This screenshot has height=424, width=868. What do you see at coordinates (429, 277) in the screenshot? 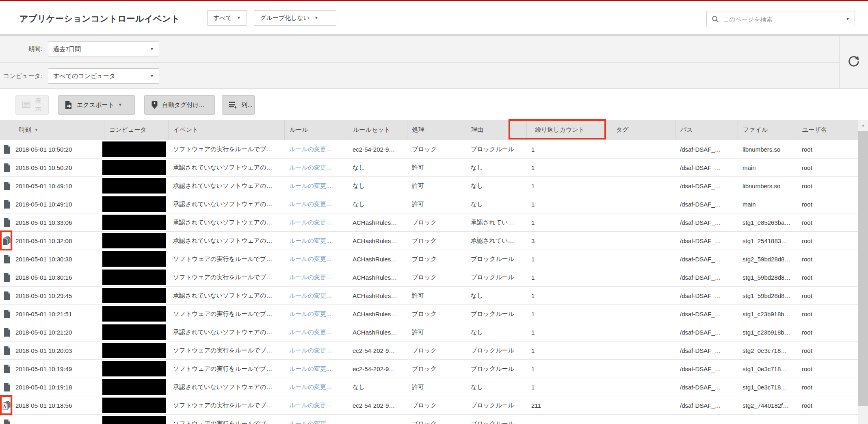
I see `table-row: 2018-05-01 10:30:16 ソフトウェアの実行をルールでブ… ルール…` at bounding box center [429, 277].